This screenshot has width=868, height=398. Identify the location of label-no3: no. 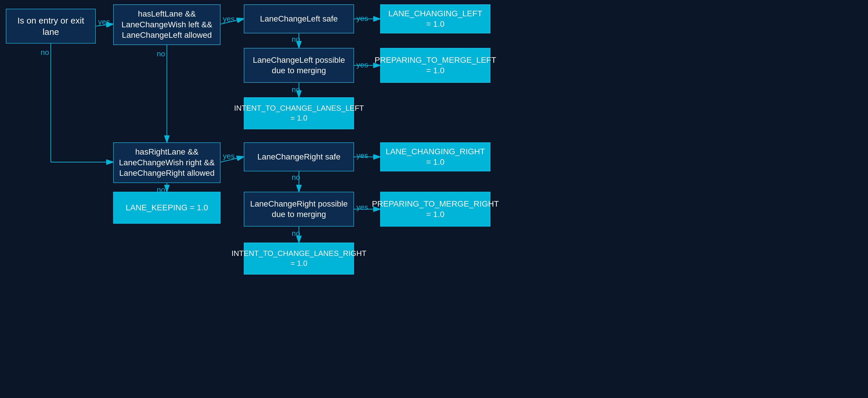
(296, 39).